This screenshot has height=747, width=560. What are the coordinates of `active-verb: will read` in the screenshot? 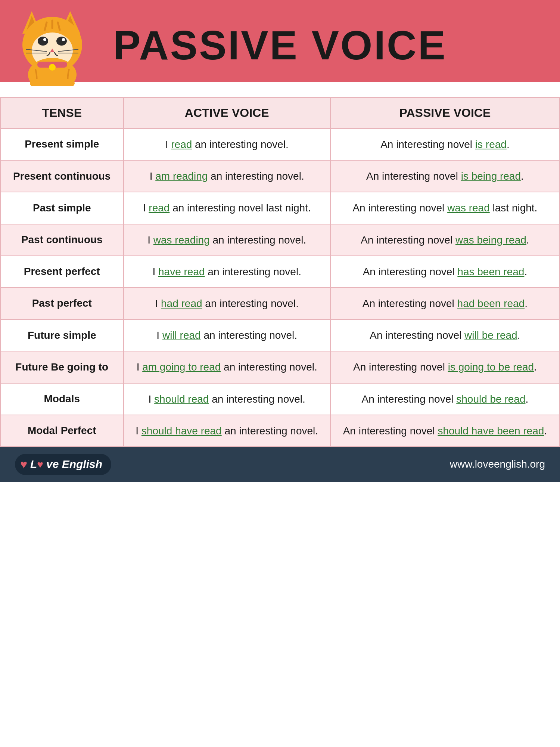 It's located at (181, 335).